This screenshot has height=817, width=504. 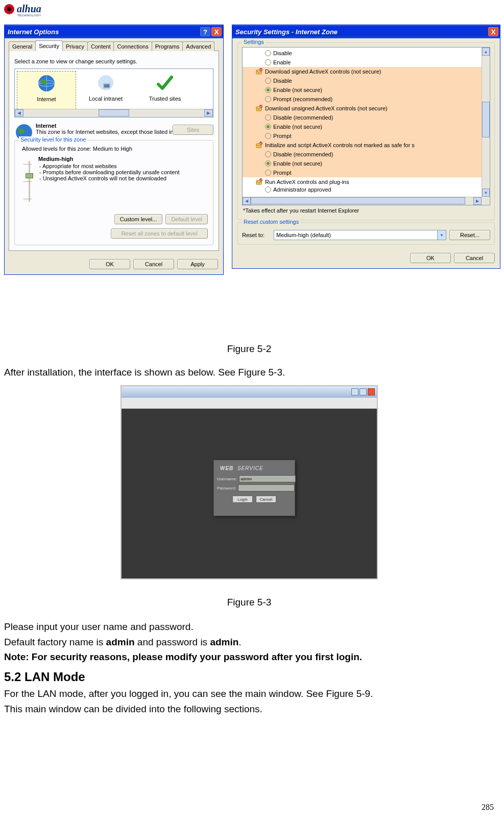 I want to click on option-label: Administrator approved, so click(x=302, y=190).